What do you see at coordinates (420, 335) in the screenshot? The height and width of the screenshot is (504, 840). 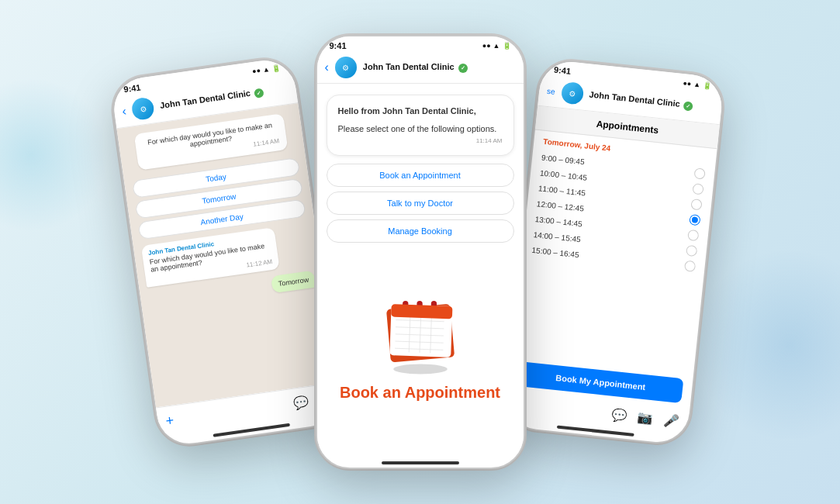 I see `center-calendar-icon` at bounding box center [420, 335].